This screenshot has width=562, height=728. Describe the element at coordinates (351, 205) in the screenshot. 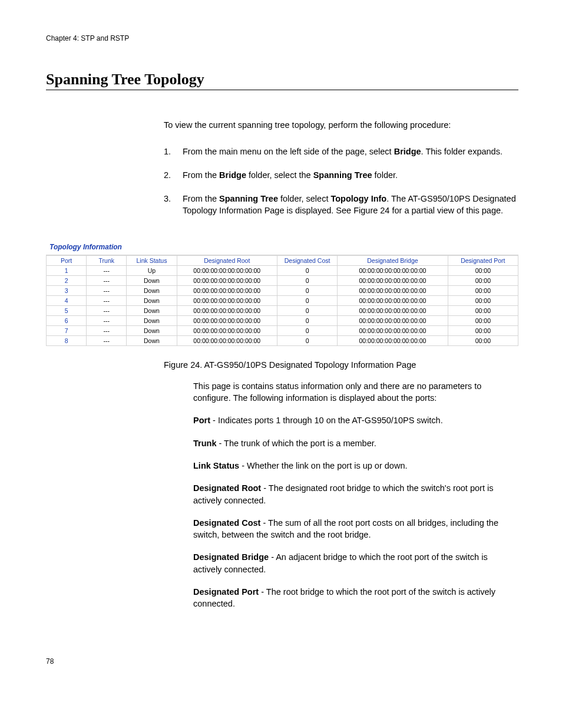

I see `step-text: From the Spanning Tree folder, select To…` at that location.